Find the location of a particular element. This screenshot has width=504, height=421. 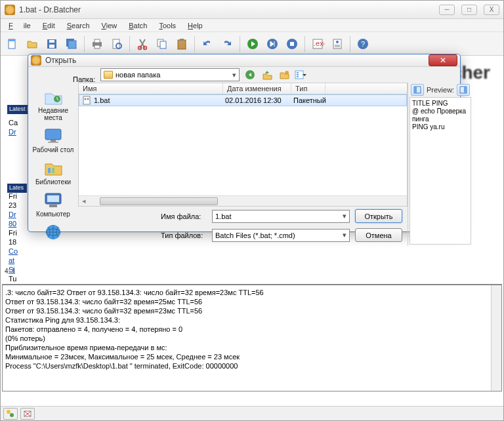

svg-text: .exe is located at coordinates (319, 43).